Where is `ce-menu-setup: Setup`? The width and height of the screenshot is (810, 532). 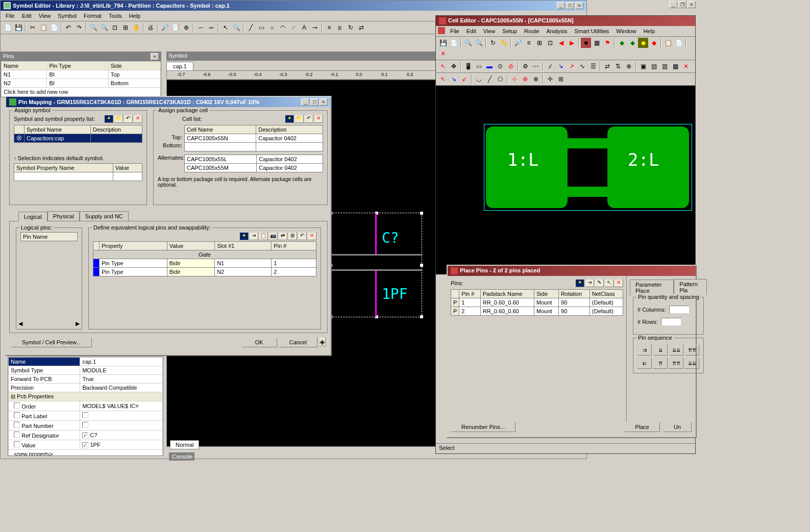 ce-menu-setup: Setup is located at coordinates (509, 31).